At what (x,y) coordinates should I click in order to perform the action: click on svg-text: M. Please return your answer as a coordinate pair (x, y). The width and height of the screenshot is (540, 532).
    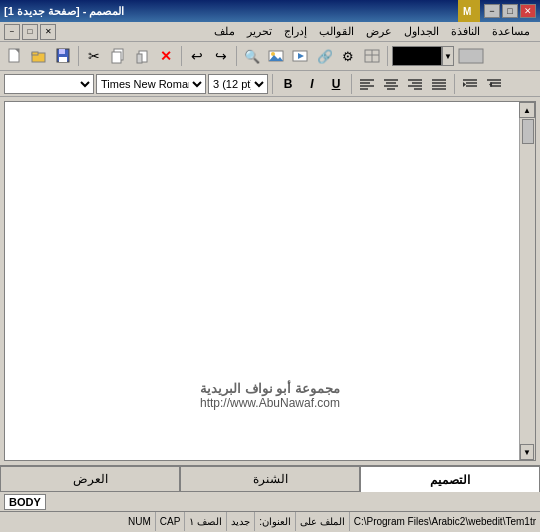
    Looking at the image, I should click on (467, 12).